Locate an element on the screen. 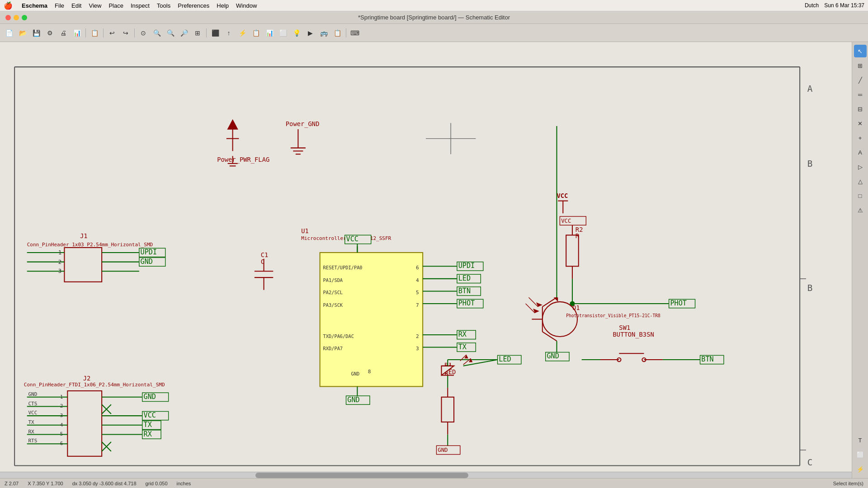 This screenshot has height=488, width=868. datetime: Sun 6 Mar 15:37 is located at coordinates (844, 5).